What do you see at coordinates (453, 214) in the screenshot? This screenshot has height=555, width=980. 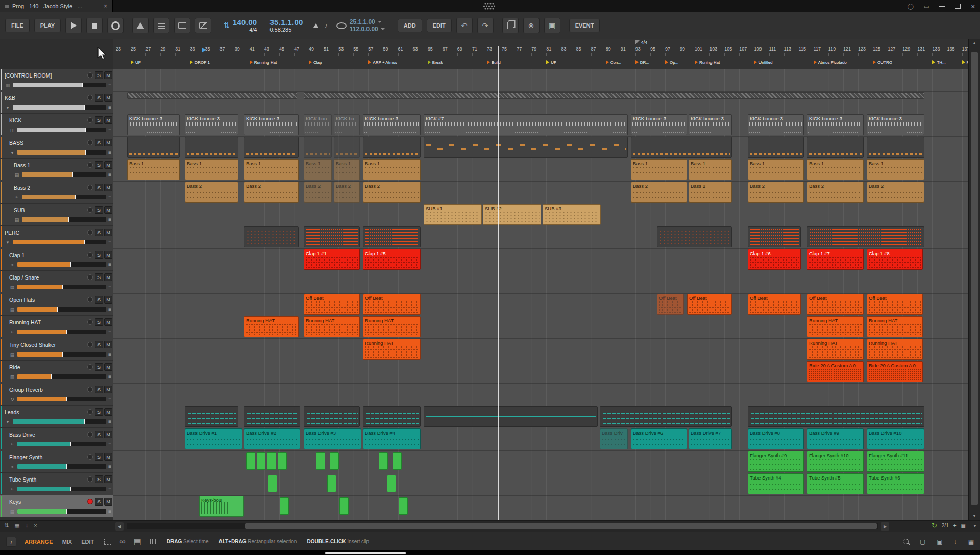 I see `clip-sub-1: SUB #1` at bounding box center [453, 214].